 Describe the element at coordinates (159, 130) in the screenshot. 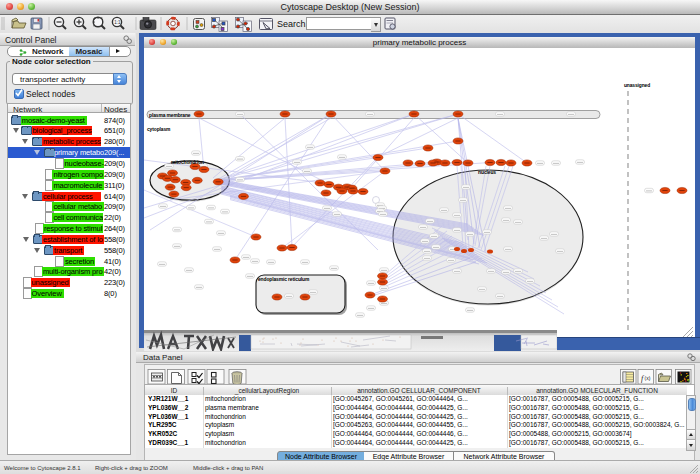

I see `svg-text: cytoplasm` at that location.